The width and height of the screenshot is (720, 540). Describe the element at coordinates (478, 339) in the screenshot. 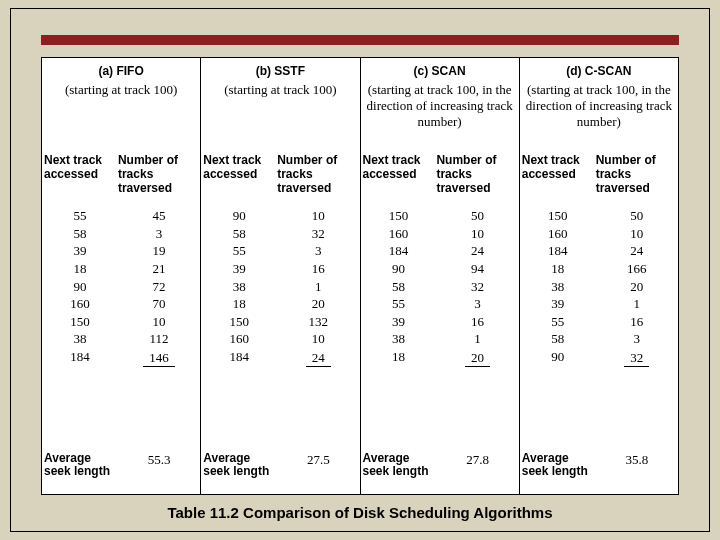

I see `data-cell: 1` at that location.